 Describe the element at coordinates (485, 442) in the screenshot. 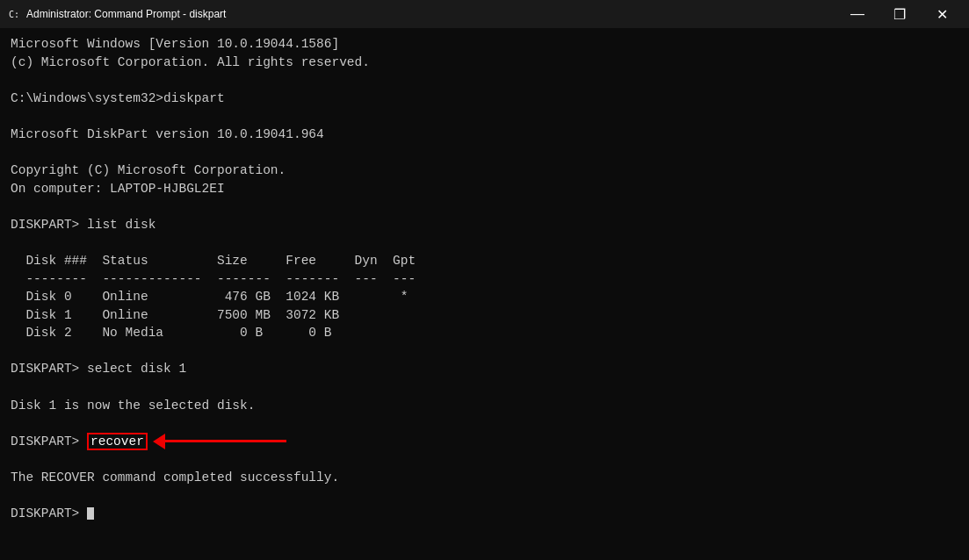

I see `line-recover-cmd: DISKPART> recover` at that location.